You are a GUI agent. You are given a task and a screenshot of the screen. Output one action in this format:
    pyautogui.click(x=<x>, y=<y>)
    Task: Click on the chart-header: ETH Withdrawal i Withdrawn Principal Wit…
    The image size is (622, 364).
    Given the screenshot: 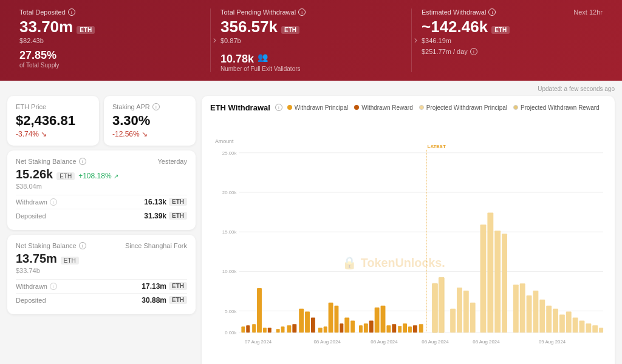 What is the action you would take?
    pyautogui.click(x=408, y=108)
    